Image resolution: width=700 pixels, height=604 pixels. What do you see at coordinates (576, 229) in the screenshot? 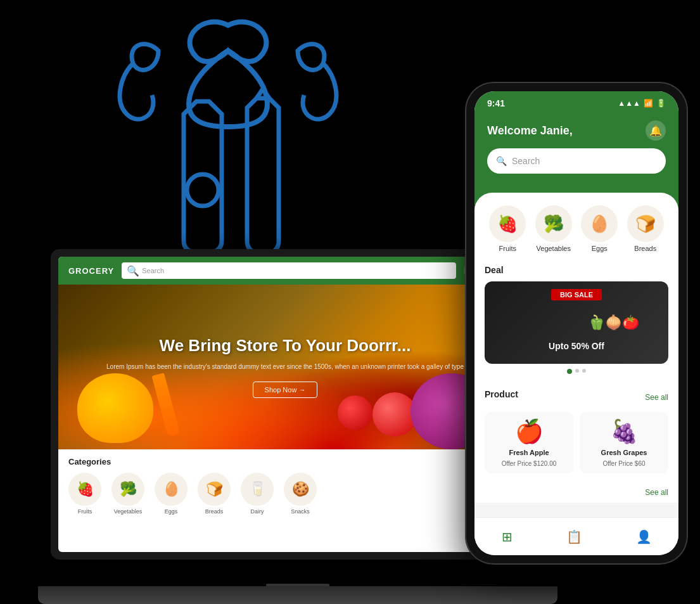
I see `phone-categories-section: 🍓 Fruits 🥦 Vegetables 🥚 Eggs 🍞 Breads` at bounding box center [576, 229].